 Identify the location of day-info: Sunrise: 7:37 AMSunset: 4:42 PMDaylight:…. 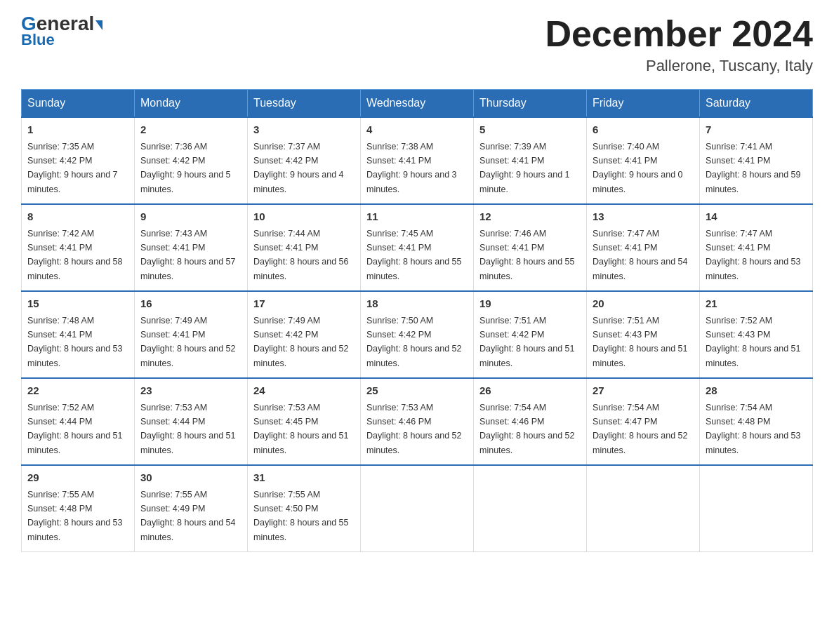
(299, 168).